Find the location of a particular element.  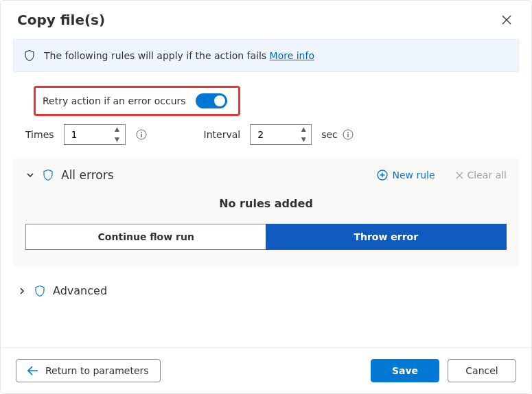

interval-label: Interval is located at coordinates (222, 135).